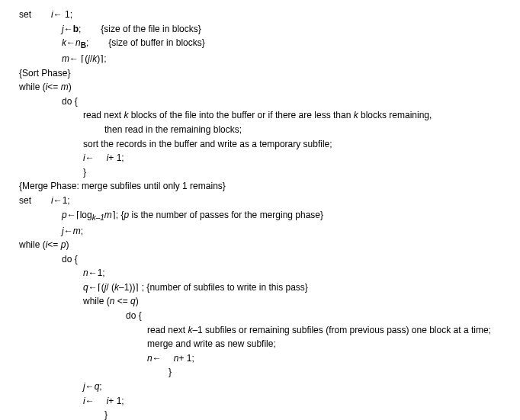  Describe the element at coordinates (79, 215) in the screenshot. I see `txt: ←⌈log` at that location.